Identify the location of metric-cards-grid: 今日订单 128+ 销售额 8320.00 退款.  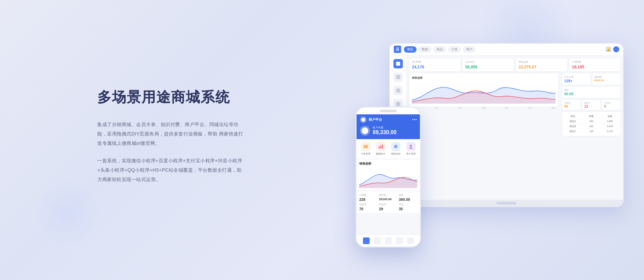
(591, 86).